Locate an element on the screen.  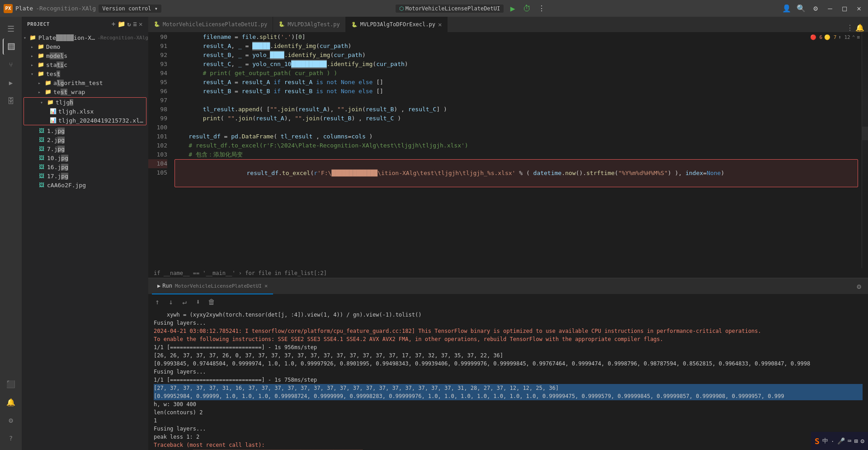
tree-label-tljgh: tljgh is located at coordinates (64, 102).